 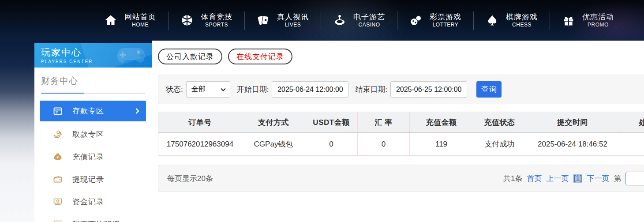 What do you see at coordinates (88, 157) in the screenshot?
I see `sidebar-item-label: 充值记录` at bounding box center [88, 157].